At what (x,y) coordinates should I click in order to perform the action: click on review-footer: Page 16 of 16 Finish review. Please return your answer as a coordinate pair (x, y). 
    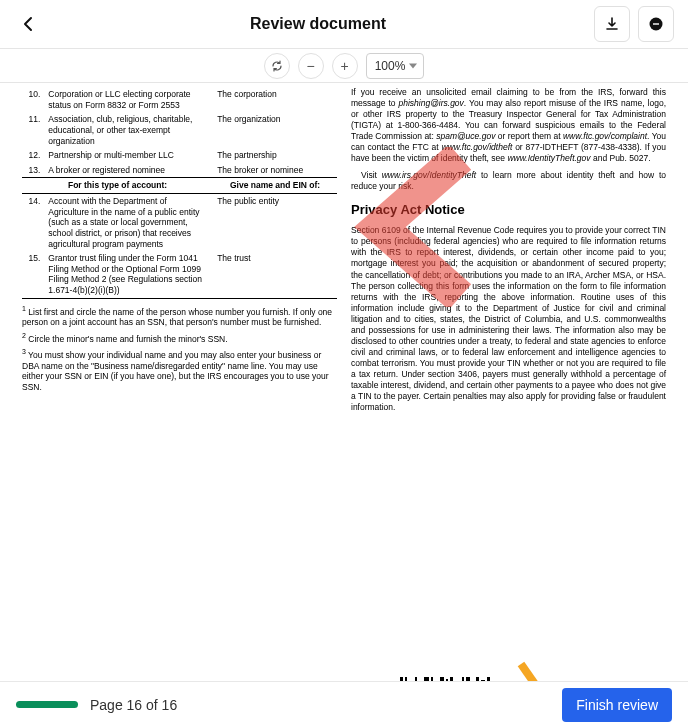
    Looking at the image, I should click on (344, 704).